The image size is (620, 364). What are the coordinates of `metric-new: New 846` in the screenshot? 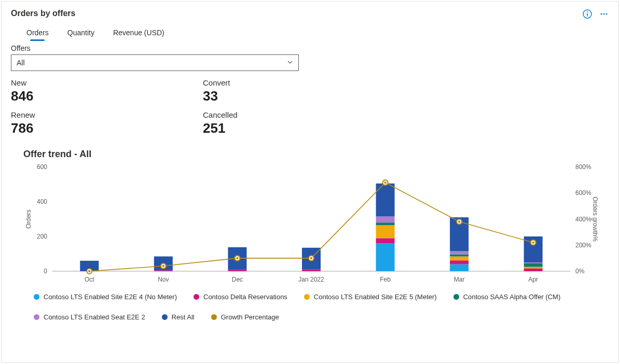 It's located at (42, 91).